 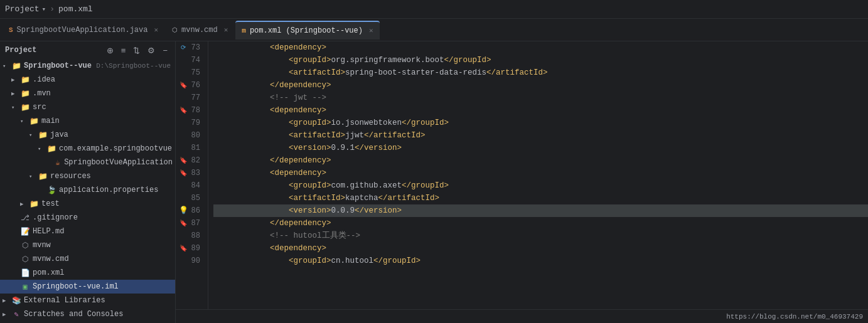 What do you see at coordinates (41, 245) in the screenshot?
I see `tree-label: mvnw` at bounding box center [41, 245].